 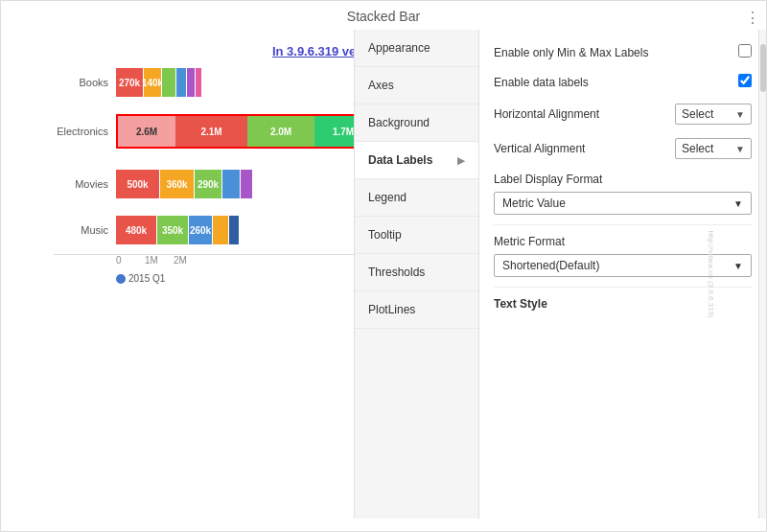 I want to click on menu-item-plotlines: PlotLines, so click(x=416, y=311).